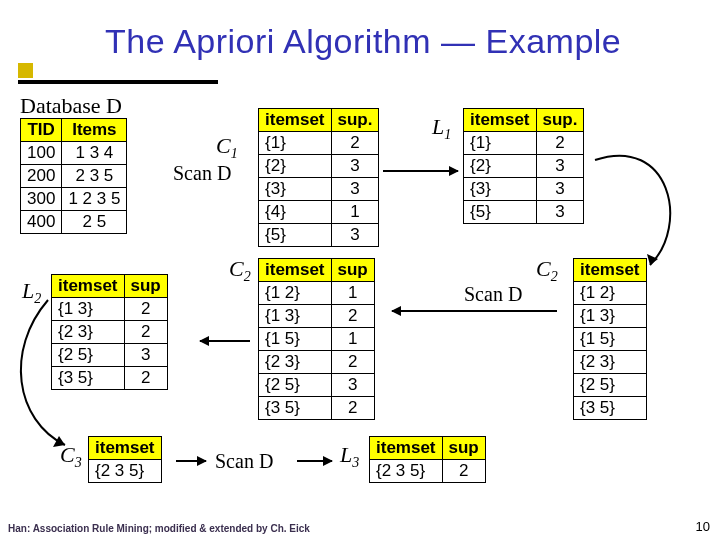 The height and width of the screenshot is (540, 720). I want to click on arrow-scan-to-l3, so click(314, 461).